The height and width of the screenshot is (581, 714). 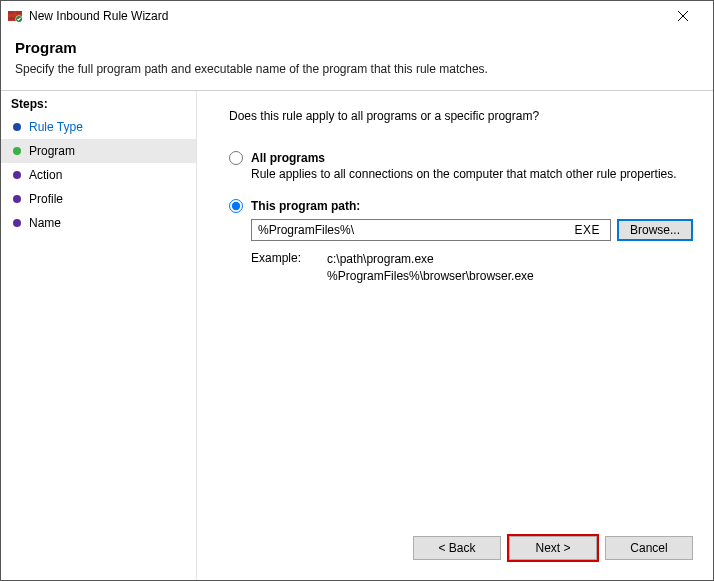 I want to click on step-label: Program, so click(x=52, y=151).